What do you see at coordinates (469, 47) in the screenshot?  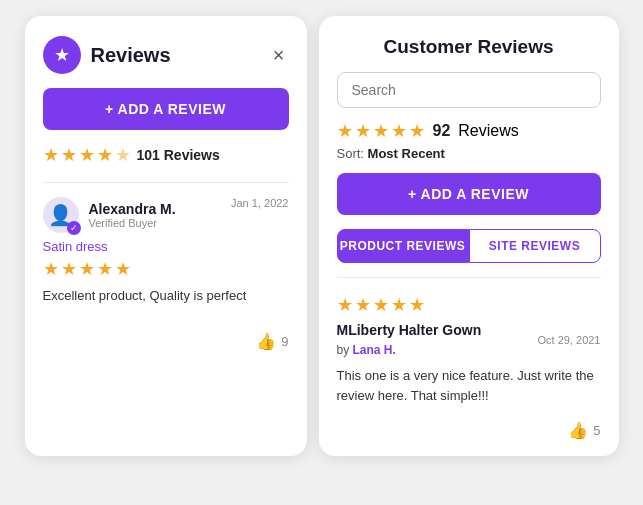 I see `right-card-title: Customer Reviews` at bounding box center [469, 47].